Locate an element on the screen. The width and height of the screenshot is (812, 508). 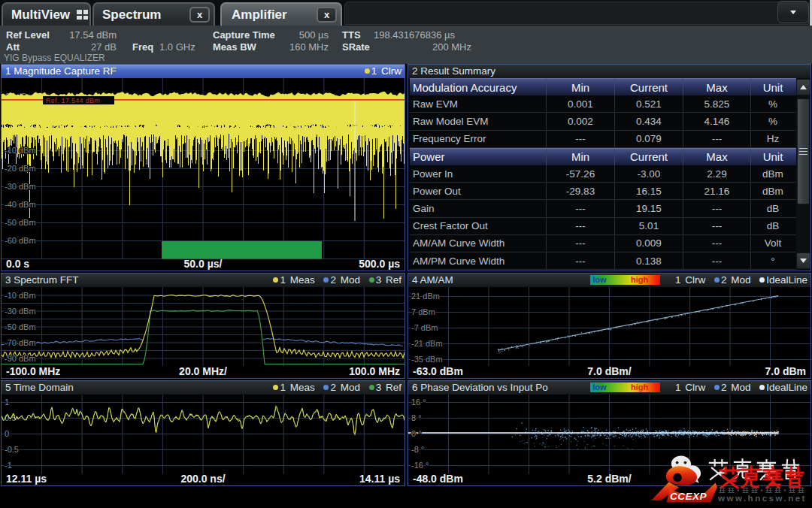
svg-text: 8 ° is located at coordinates (417, 418).